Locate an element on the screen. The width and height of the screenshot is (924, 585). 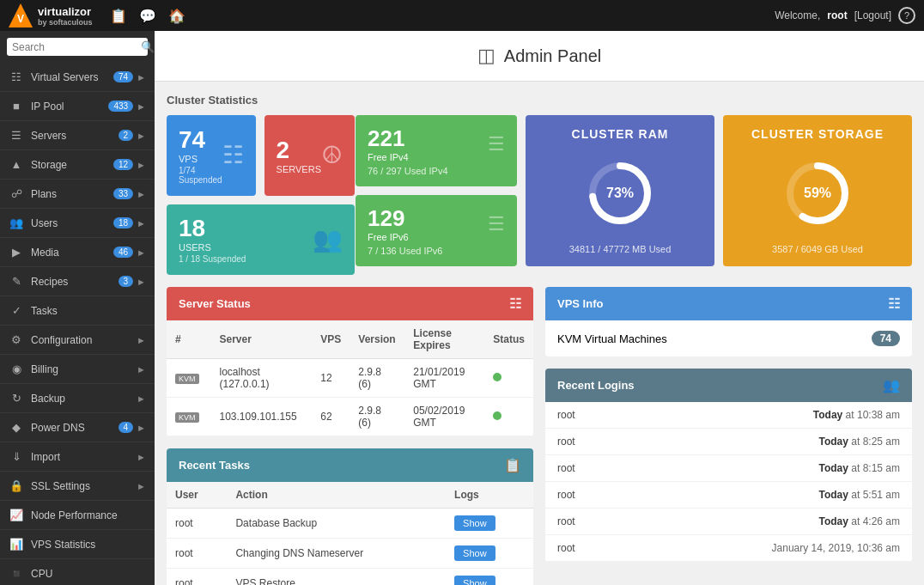
billing-icon: ◉ is located at coordinates (16, 369).